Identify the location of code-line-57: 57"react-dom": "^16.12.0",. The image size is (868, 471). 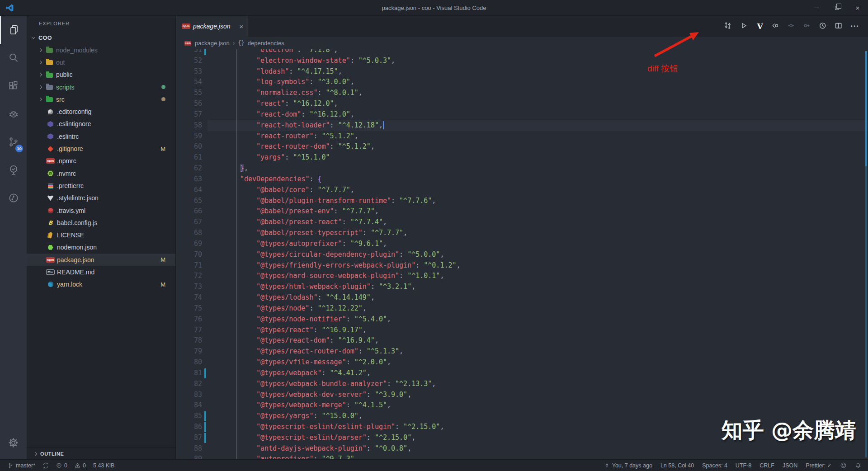
(522, 115).